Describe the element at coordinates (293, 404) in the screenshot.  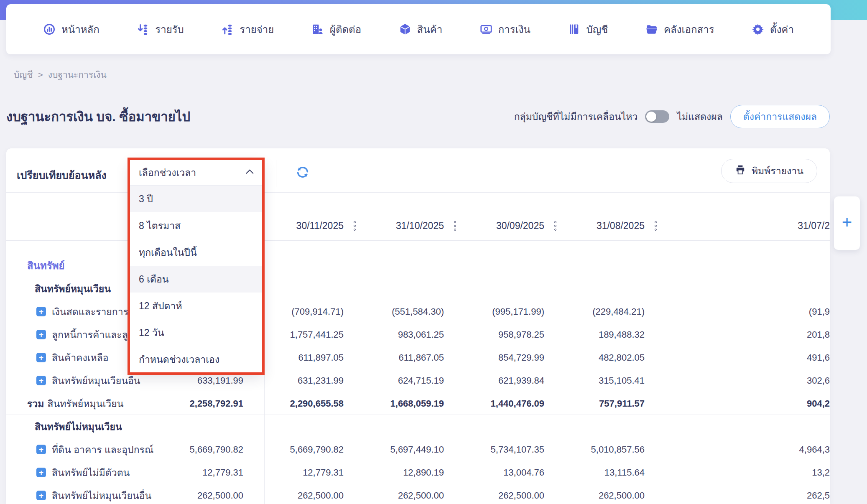
I see `value-cell: 2,290,655.58` at that location.